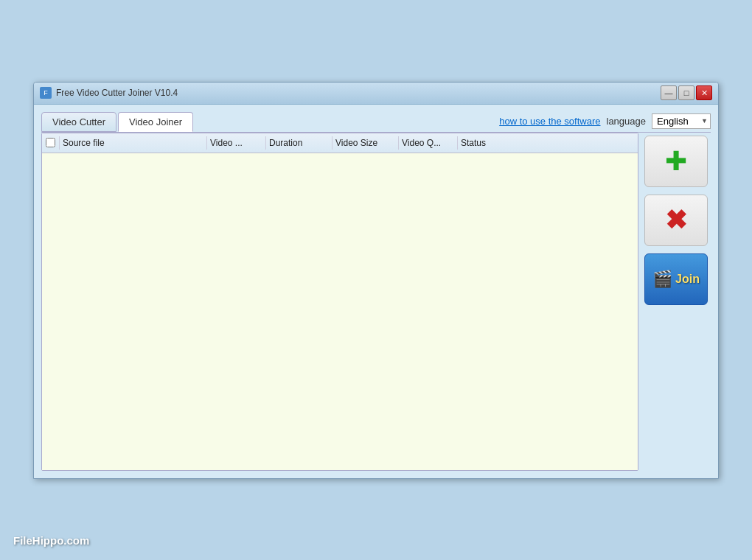 This screenshot has width=752, height=560. I want to click on sidebar-buttons: ✚ ✖ 🎬 Join, so click(678, 302).